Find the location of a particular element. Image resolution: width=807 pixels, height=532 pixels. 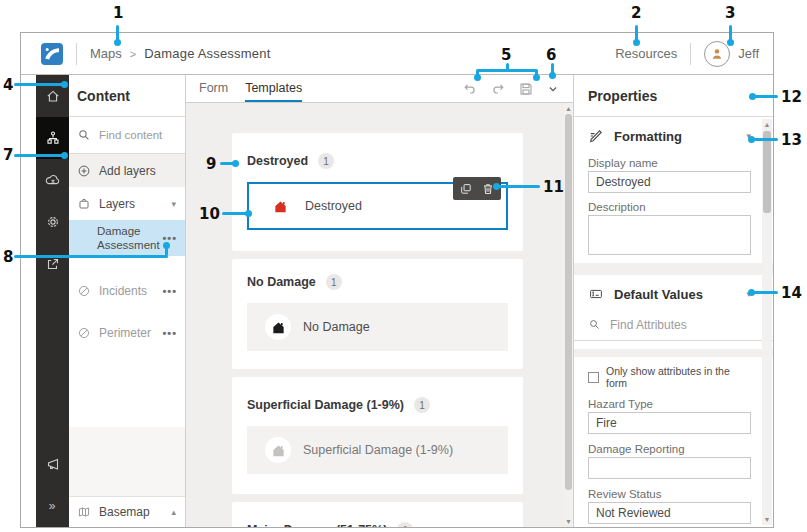

layers-section-header: Layers ▾ is located at coordinates (127, 204).